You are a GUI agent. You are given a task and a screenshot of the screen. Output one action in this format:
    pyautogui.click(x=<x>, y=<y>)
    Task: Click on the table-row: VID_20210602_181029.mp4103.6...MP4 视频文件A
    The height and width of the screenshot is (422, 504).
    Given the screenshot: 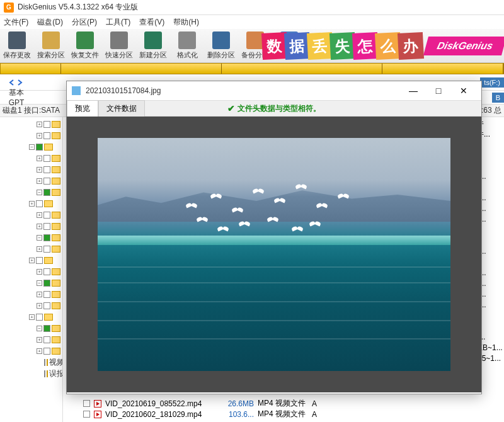 What is the action you would take?
    pyautogui.click(x=204, y=414)
    